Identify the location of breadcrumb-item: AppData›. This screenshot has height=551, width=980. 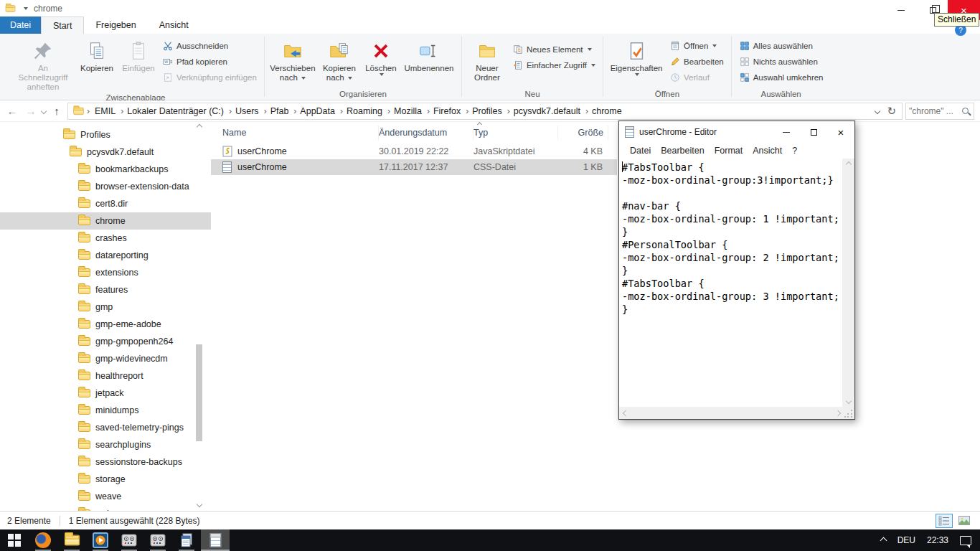
(320, 111).